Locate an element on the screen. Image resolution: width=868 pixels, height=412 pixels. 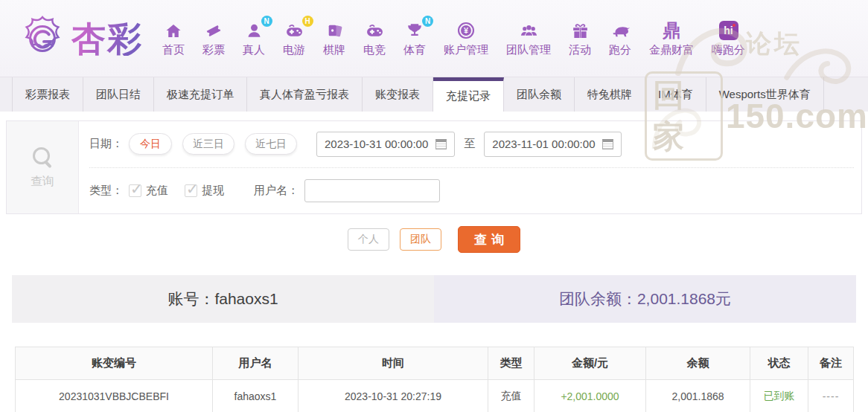
cell-status: 已到账 is located at coordinates (779, 396).